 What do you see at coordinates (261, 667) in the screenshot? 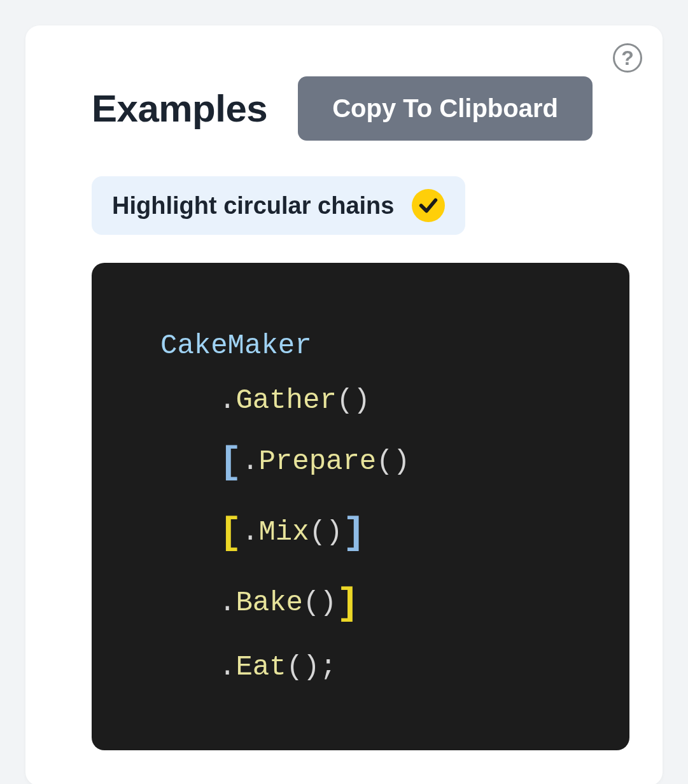
I see `code-method: Eat` at bounding box center [261, 667].